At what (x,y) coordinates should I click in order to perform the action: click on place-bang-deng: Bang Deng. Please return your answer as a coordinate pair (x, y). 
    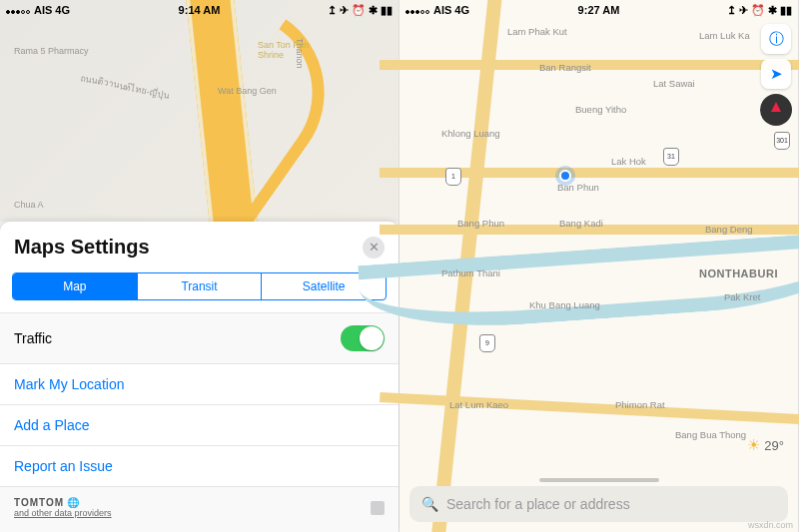
    Looking at the image, I should click on (729, 230).